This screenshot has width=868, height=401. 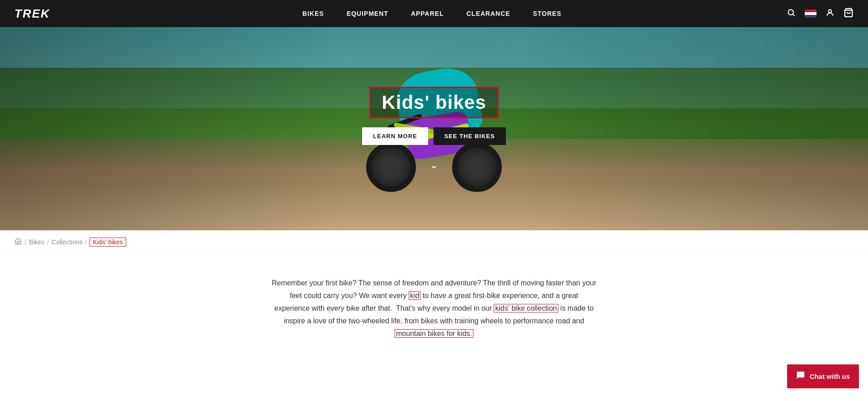 I want to click on hero-buttons: LEARN MORE SEE THE BIKES, so click(x=434, y=136).